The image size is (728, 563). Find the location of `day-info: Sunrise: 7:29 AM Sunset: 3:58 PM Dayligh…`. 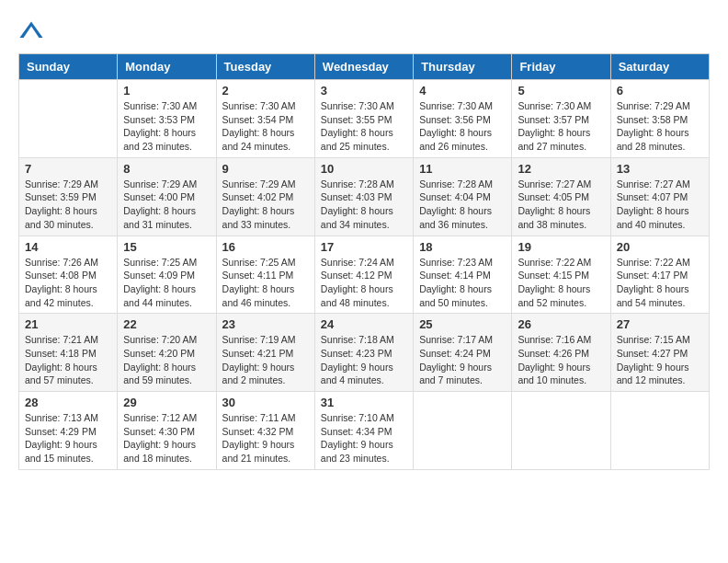

day-info: Sunrise: 7:29 AM Sunset: 3:58 PM Dayligh… is located at coordinates (660, 127).